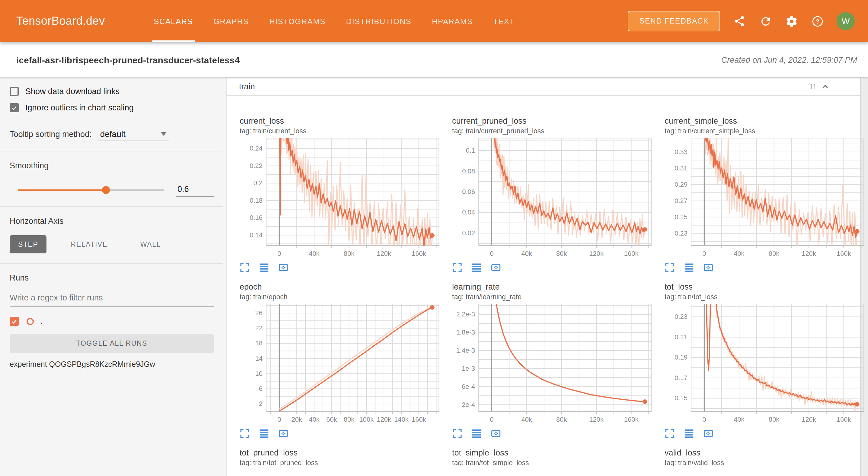 This screenshot has width=868, height=476. Describe the element at coordinates (766, 198) in the screenshot. I see `line-chart: 040k80k120k160k0.230.250.270.290.310.33` at that location.